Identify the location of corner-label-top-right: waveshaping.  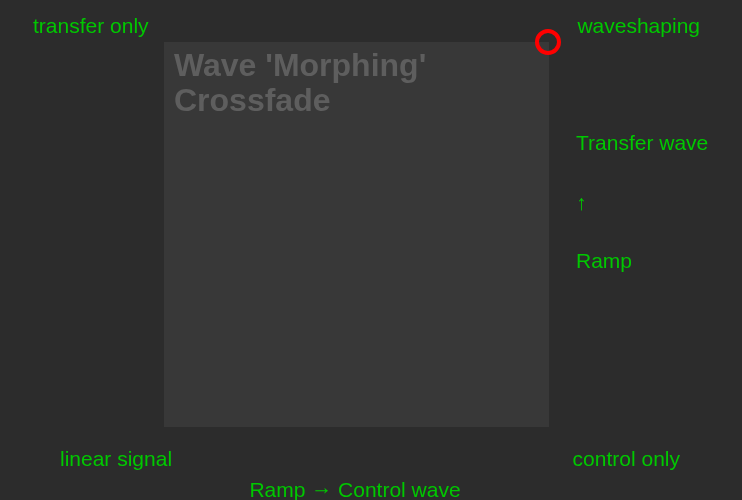
(638, 26).